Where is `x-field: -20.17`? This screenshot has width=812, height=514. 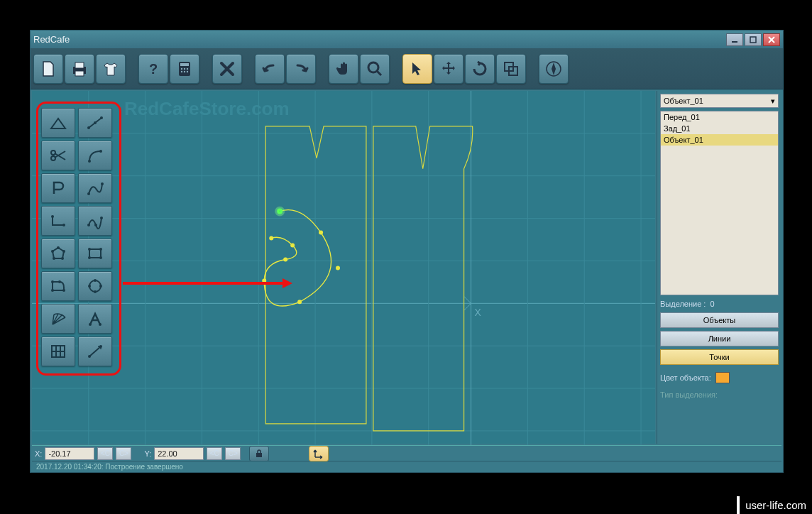
x-field: -20.17 is located at coordinates (70, 454).